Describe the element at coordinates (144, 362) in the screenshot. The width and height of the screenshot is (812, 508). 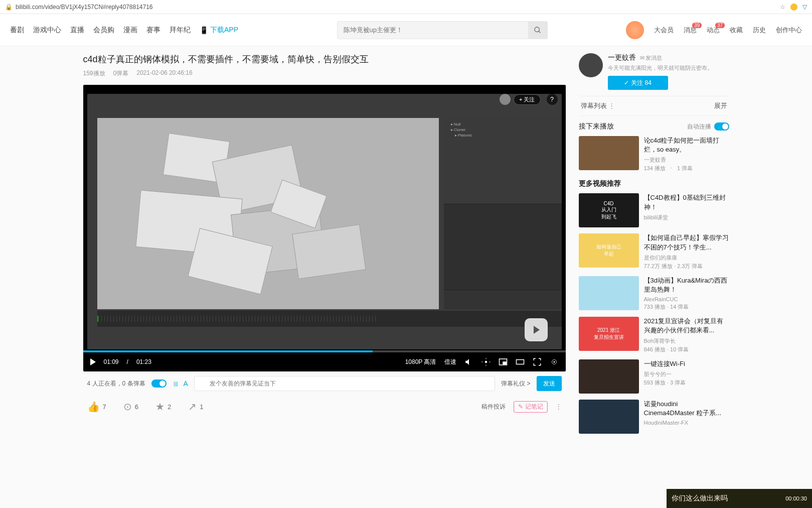
I see `duration: 01:23` at that location.